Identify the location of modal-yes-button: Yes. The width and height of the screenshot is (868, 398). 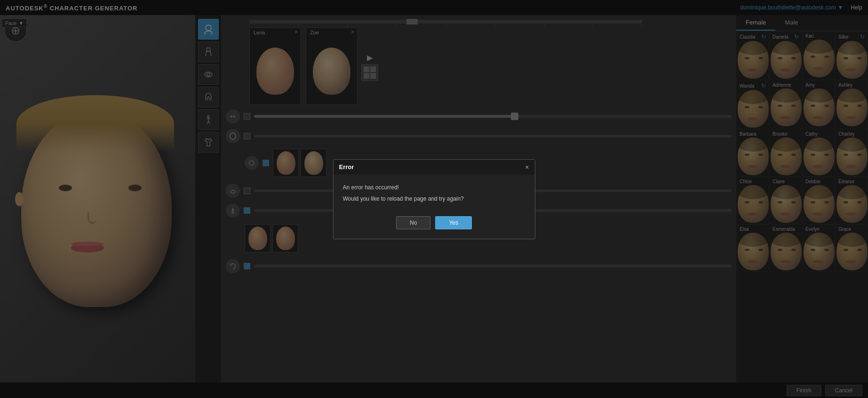
(454, 223).